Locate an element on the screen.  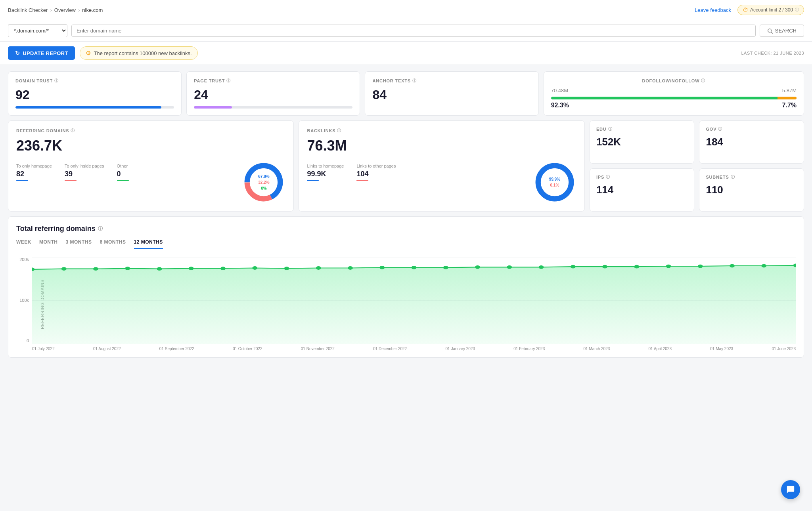
ref-sub-other-label: Other is located at coordinates (123, 166).